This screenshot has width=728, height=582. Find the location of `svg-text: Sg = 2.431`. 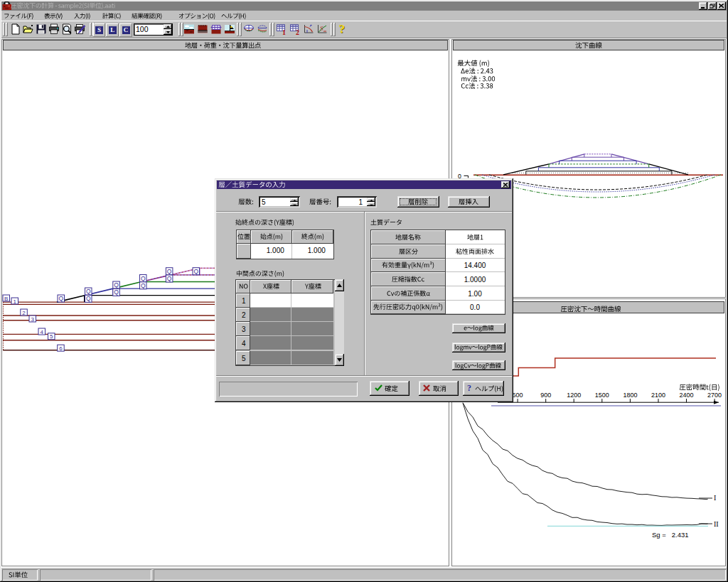

svg-text: Sg = 2.431 is located at coordinates (670, 534).